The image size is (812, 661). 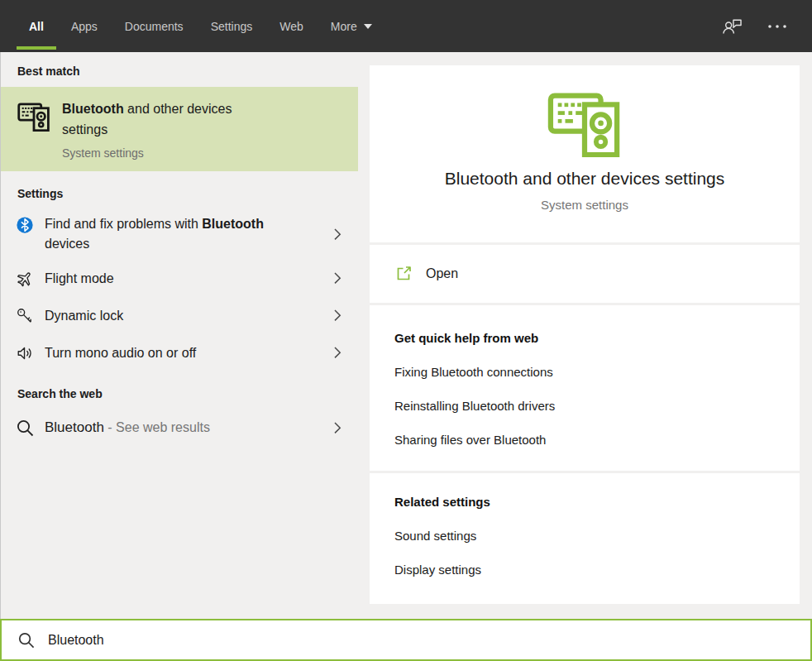 What do you see at coordinates (585, 536) in the screenshot?
I see `related-link-sound-settings: Sound settings` at bounding box center [585, 536].